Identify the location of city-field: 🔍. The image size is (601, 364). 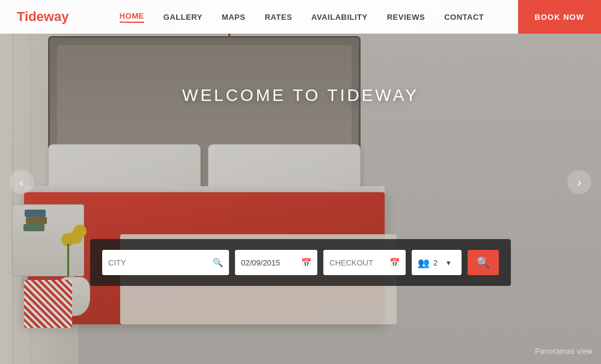
(166, 262).